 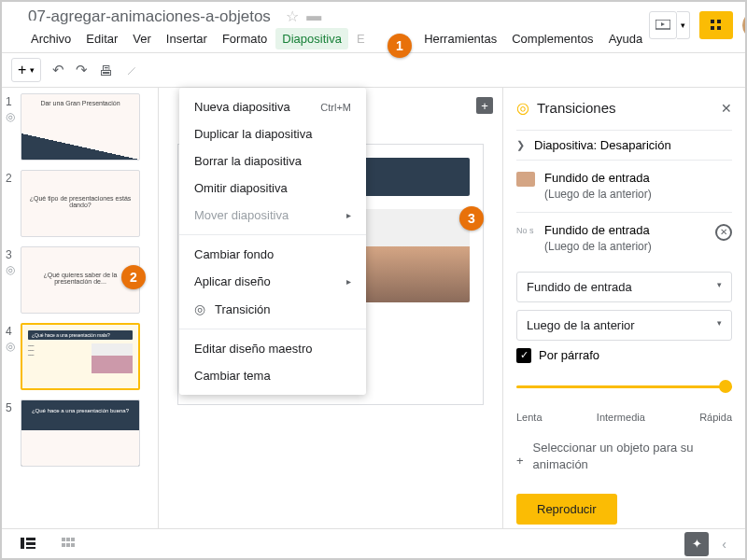 What do you see at coordinates (314, 17) in the screenshot?
I see `folder-icon: ▬` at bounding box center [314, 17].